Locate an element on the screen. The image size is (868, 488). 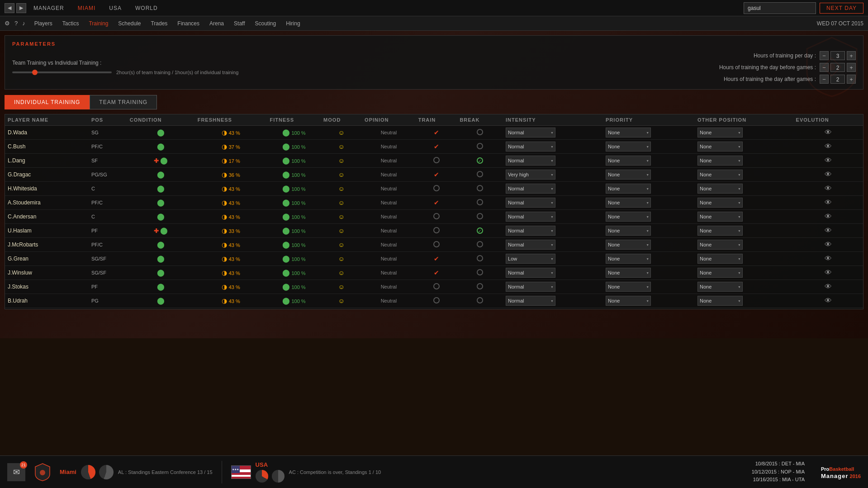
player-name: G.Dragac is located at coordinates (19, 175).